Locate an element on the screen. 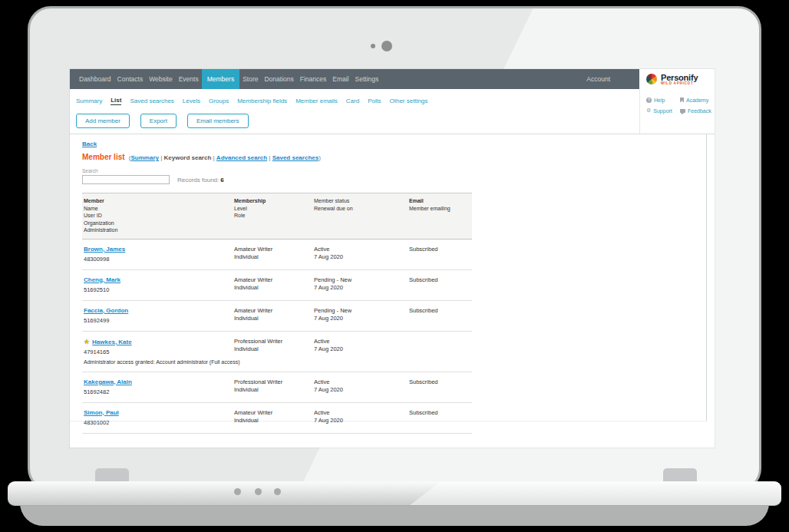  member-user-id: 48301002 is located at coordinates (159, 423).